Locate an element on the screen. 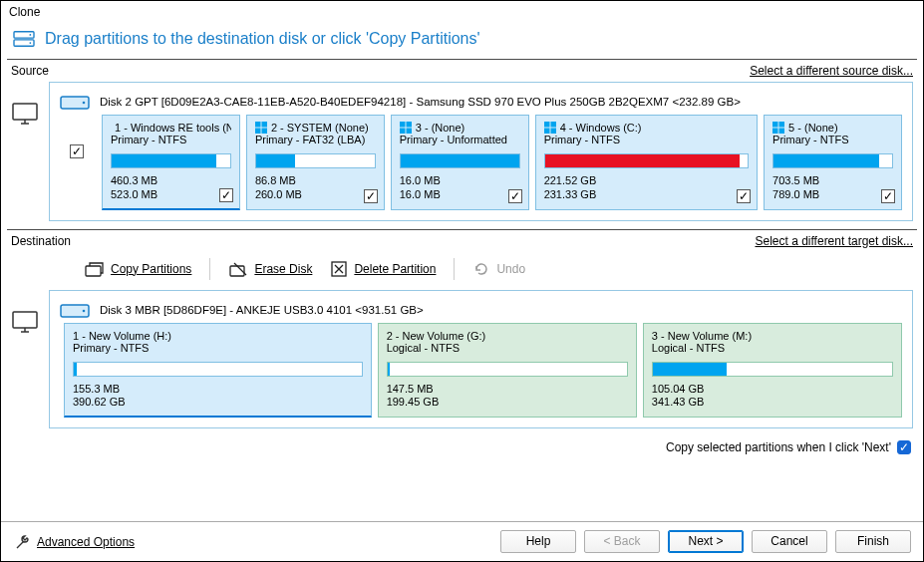 This screenshot has width=924, height=562. partition-3: 3 - (None)Primary - Unformatted16.0 MB16… is located at coordinates (461, 162).